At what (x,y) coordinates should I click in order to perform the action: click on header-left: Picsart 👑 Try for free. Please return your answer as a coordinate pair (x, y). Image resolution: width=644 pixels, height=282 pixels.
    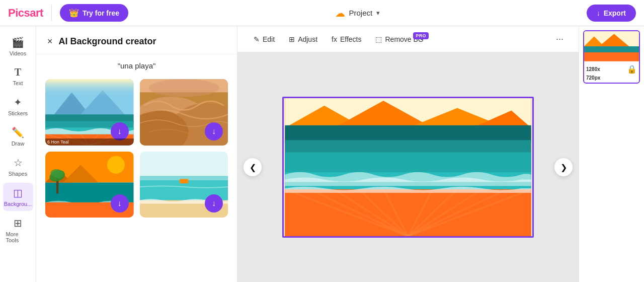
    Looking at the image, I should click on (68, 13).